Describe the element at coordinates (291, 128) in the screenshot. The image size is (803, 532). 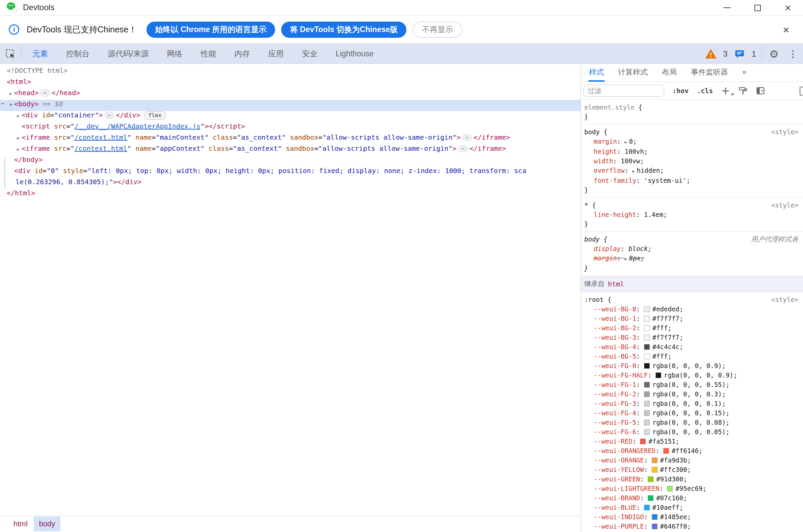
I see `dom-tree-row: <script src="/__dev__/WAPCAdapterAppInde…` at that location.